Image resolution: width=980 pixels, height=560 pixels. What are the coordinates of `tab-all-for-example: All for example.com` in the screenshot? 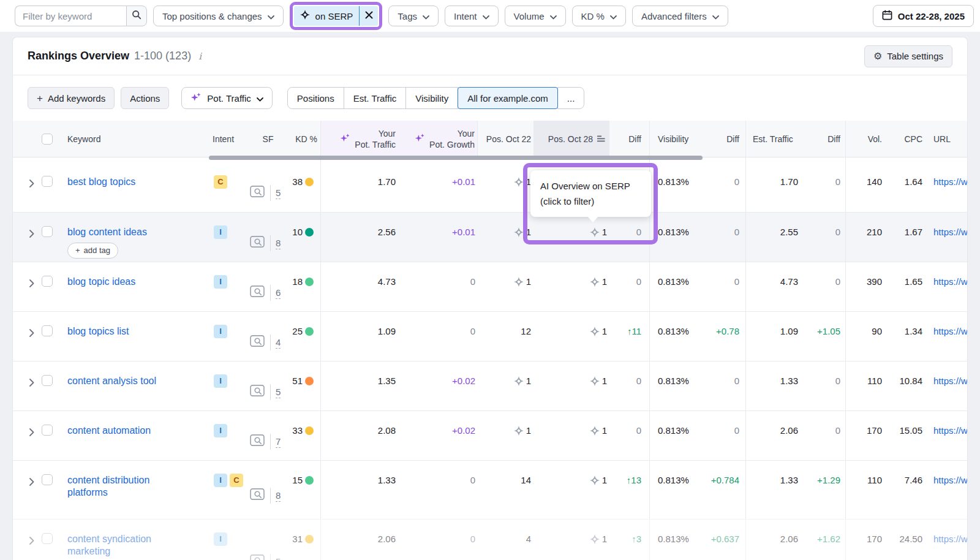 It's located at (508, 98).